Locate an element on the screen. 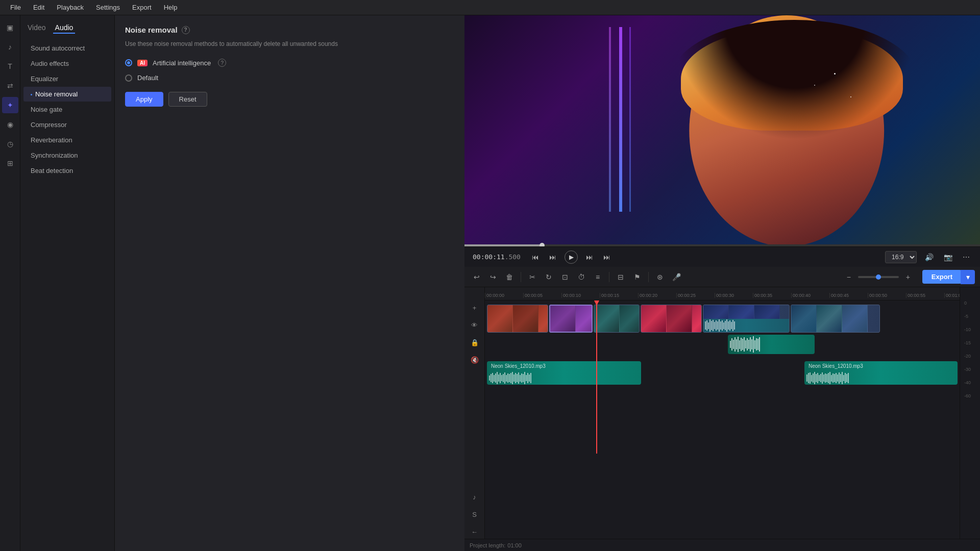 This screenshot has width=980, height=551. zoom-control: − + is located at coordinates (878, 277).